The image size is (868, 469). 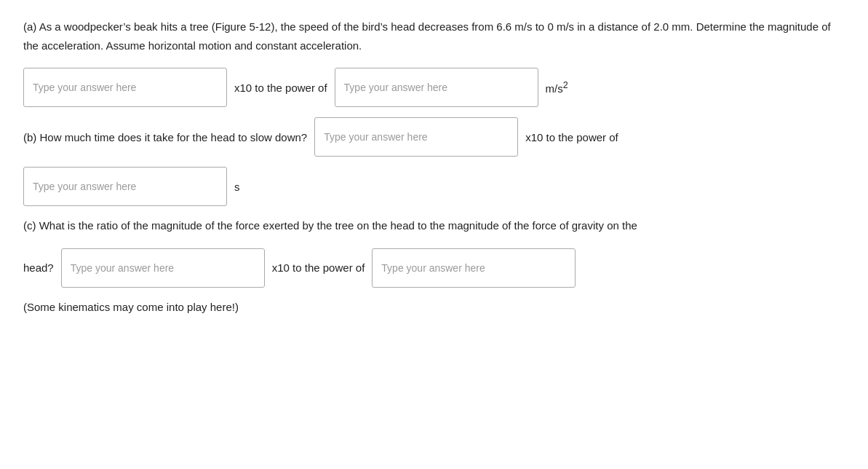 I want to click on part-b-input2, so click(x=125, y=186).